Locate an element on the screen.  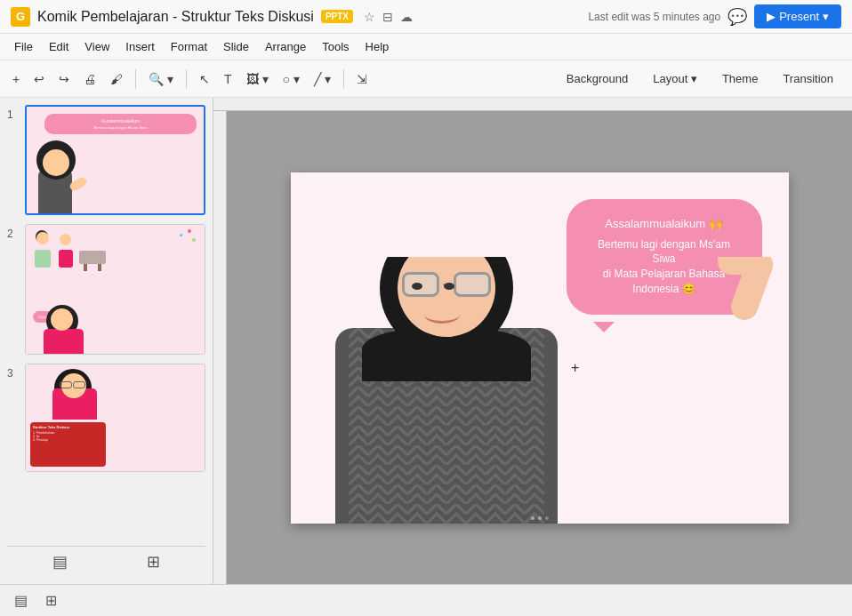
bottom-footer: ▤ ⊞ is located at coordinates (426, 600).